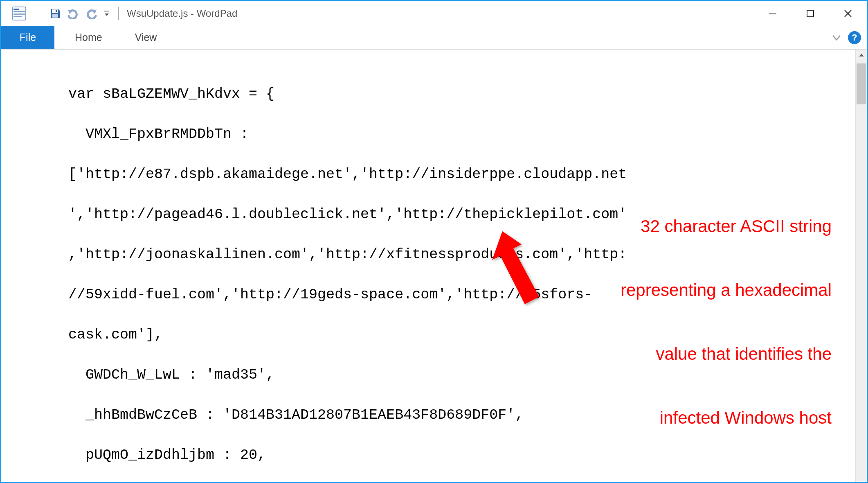  Describe the element at coordinates (91, 14) in the screenshot. I see `redo-button` at that location.